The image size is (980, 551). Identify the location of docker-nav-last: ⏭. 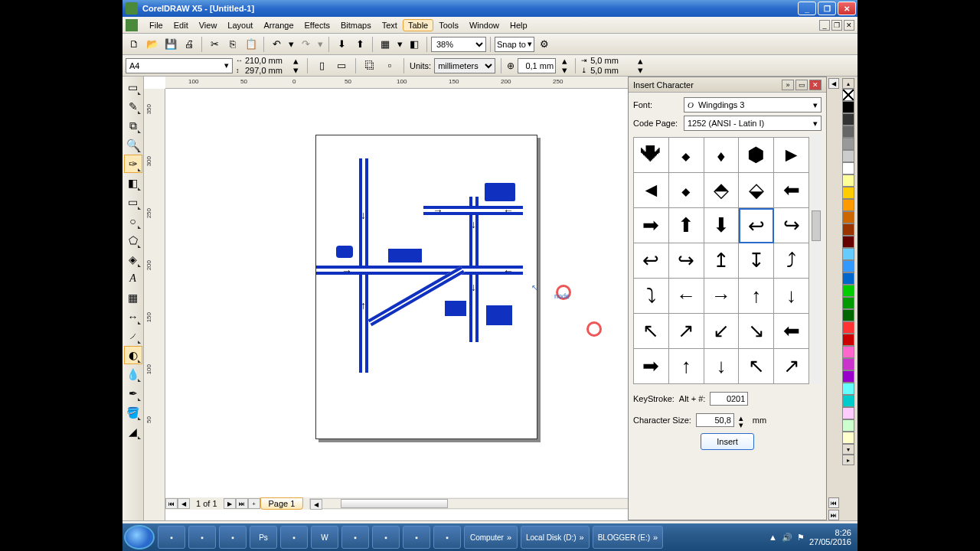
(834, 515).